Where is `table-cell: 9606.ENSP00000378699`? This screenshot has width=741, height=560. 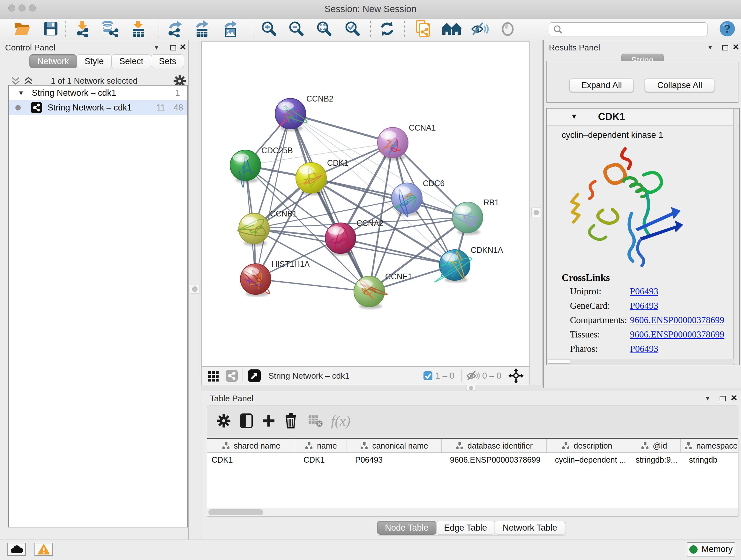 table-cell: 9606.ENSP00000378699 is located at coordinates (494, 460).